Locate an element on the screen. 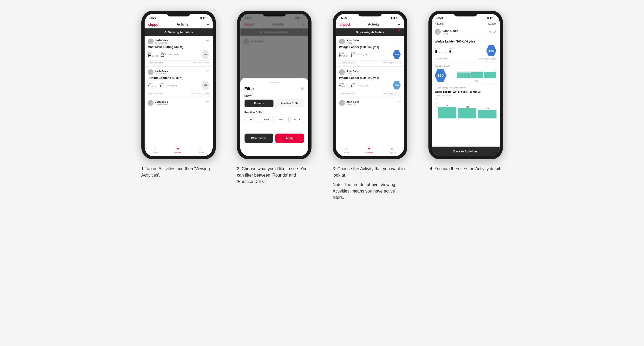  edit-icon: ✎ is located at coordinates (490, 32).